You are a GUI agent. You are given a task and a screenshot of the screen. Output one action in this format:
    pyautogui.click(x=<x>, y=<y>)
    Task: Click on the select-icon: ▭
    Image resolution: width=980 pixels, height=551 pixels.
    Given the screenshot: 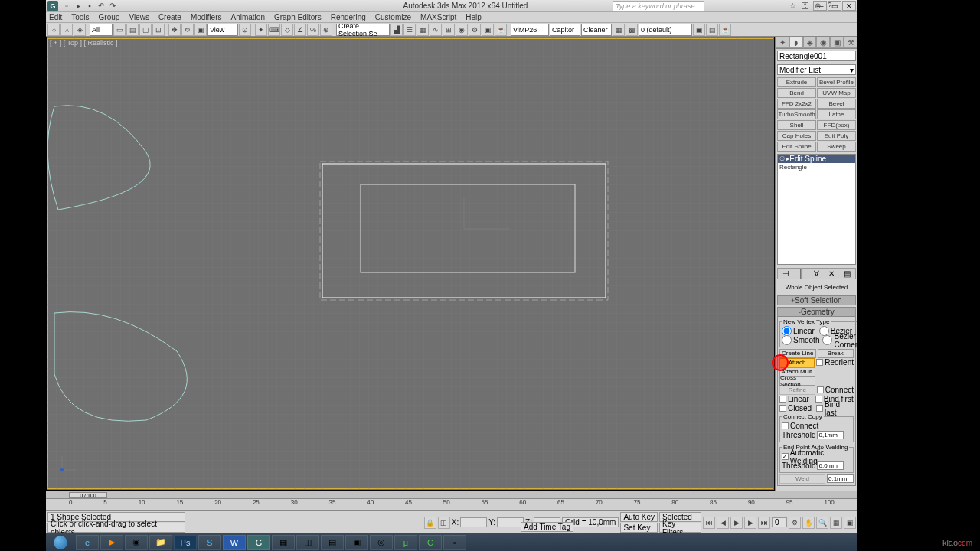 What is the action you would take?
    pyautogui.click(x=119, y=30)
    